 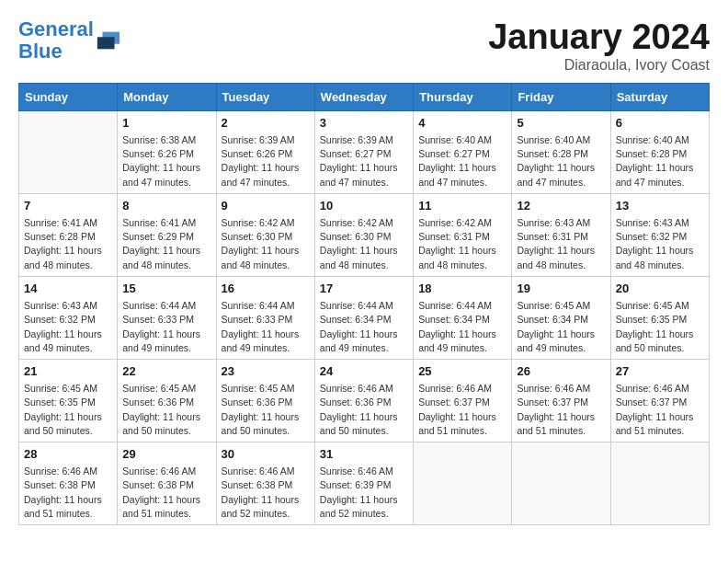 I want to click on calendar-week-1: 1Sunrise: 6:38 AM Sunset: 6:26 PM Daylig…, so click(x=364, y=152).